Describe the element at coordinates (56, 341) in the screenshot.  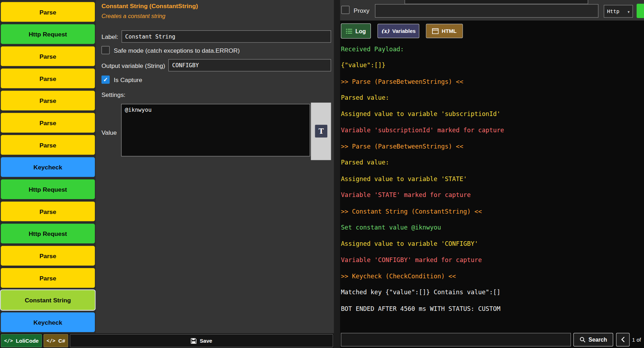
I see `csharp-button: </> C#` at that location.